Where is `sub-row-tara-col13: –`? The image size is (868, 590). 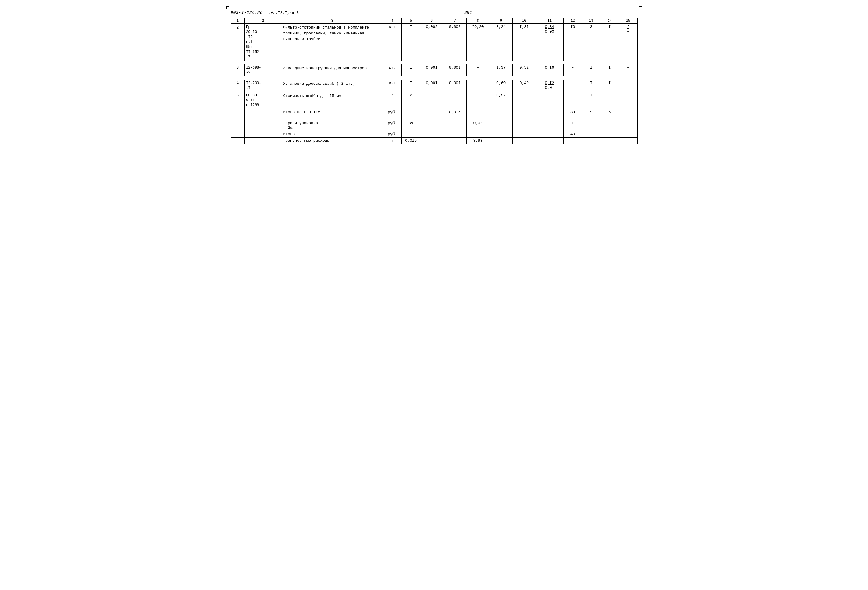
sub-row-tara-col13: – is located at coordinates (591, 125).